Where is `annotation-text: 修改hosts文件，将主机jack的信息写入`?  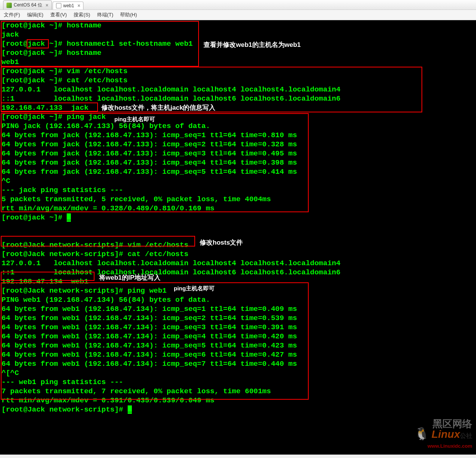
annotation-text: 修改hosts文件，将主机jack的信息写入 is located at coordinates (159, 108).